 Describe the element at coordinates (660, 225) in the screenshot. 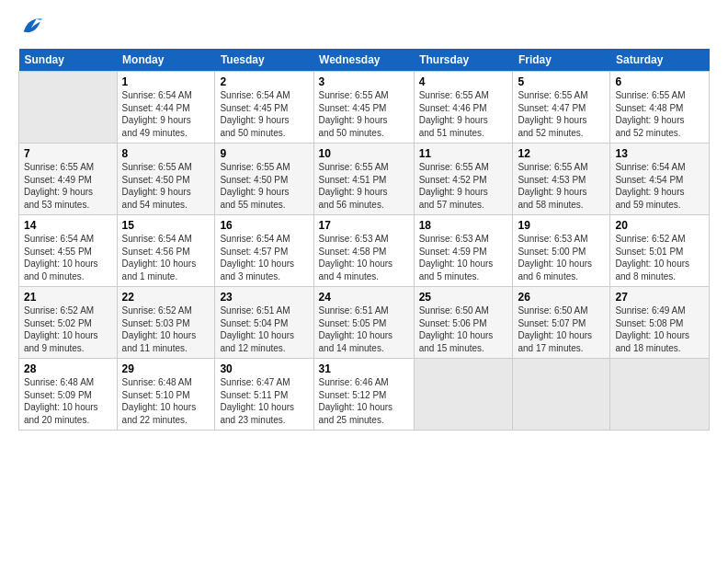

I see `day-number: 20` at that location.